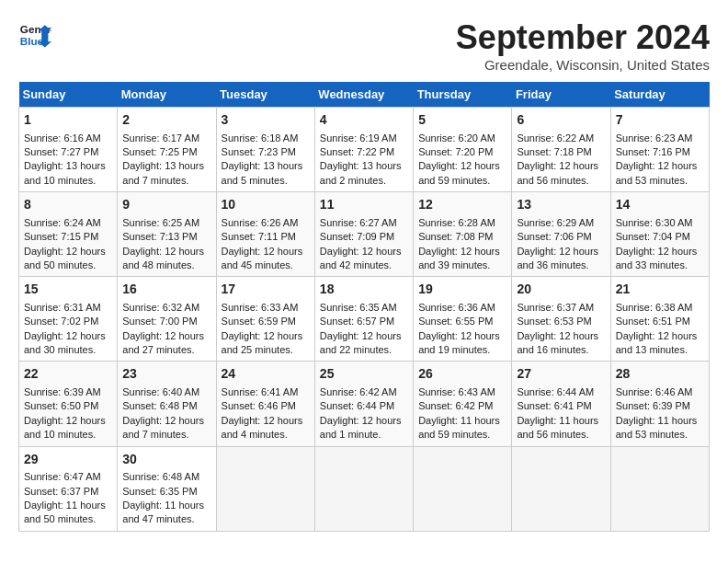 This screenshot has width=728, height=563. What do you see at coordinates (561, 150) in the screenshot?
I see `calendar-day-cell: 6Sunrise: 6:22 AMSunset: 7:18 PMDaylight…` at bounding box center [561, 150].